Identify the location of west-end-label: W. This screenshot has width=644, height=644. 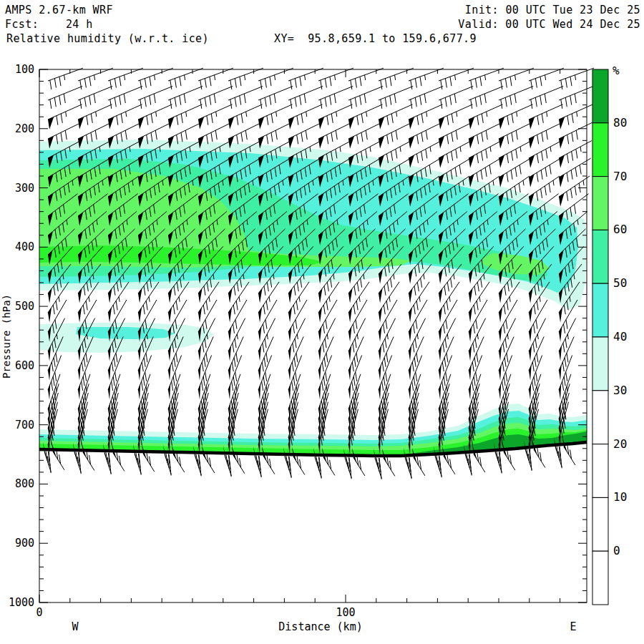
(75, 627).